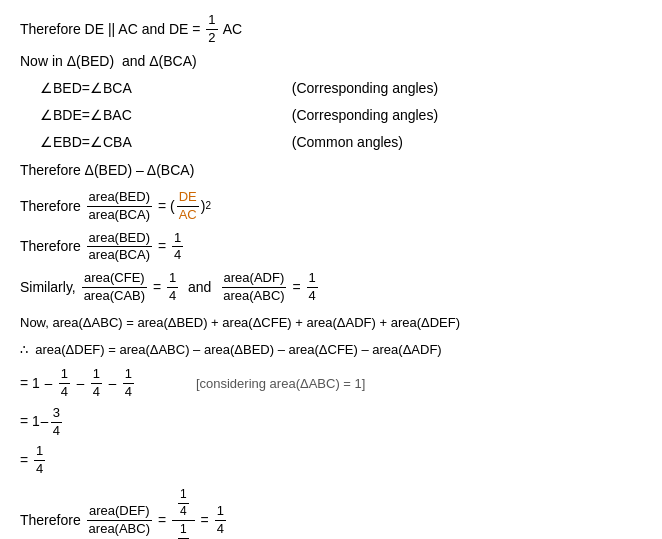 This screenshot has height=539, width=662. Describe the element at coordinates (86, 88) in the screenshot. I see `angle-bed-bca: ∠BED=∠BCA` at that location.